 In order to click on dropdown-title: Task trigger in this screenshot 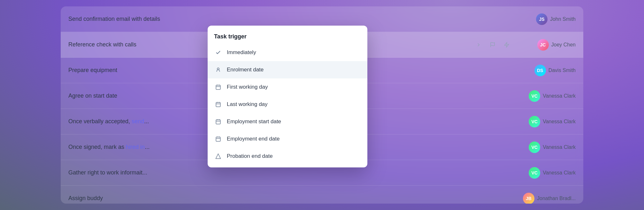, I will do `click(288, 36)`.